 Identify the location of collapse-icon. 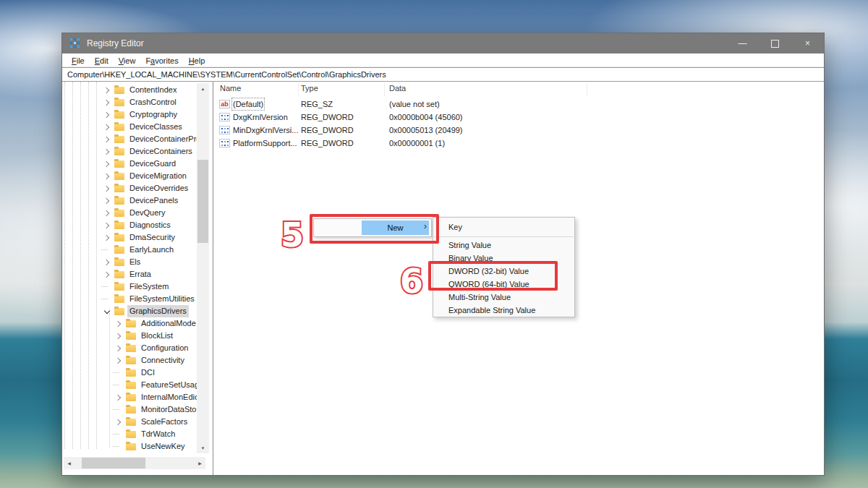
(107, 311).